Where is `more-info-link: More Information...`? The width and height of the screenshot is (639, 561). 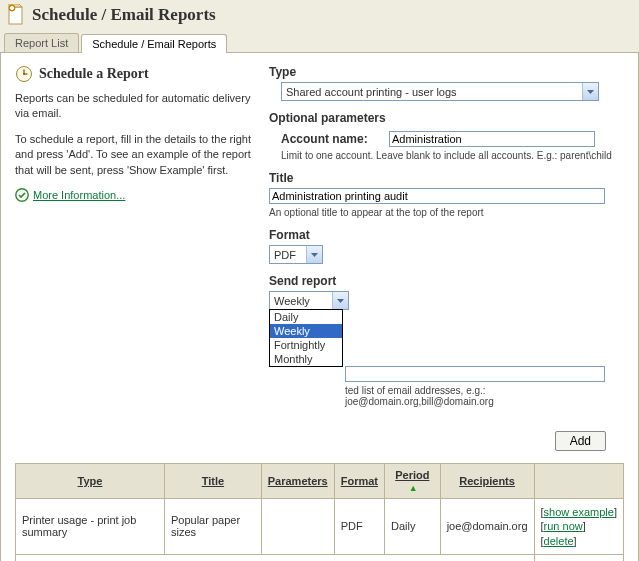
more-info-link: More Information... is located at coordinates (79, 195).